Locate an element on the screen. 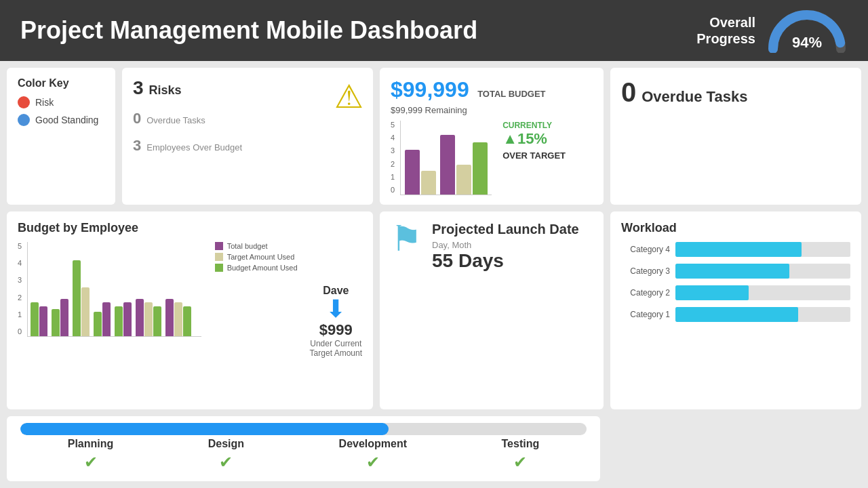 This screenshot has height=488, width=868. color-key-title: Color Key is located at coordinates (61, 83).